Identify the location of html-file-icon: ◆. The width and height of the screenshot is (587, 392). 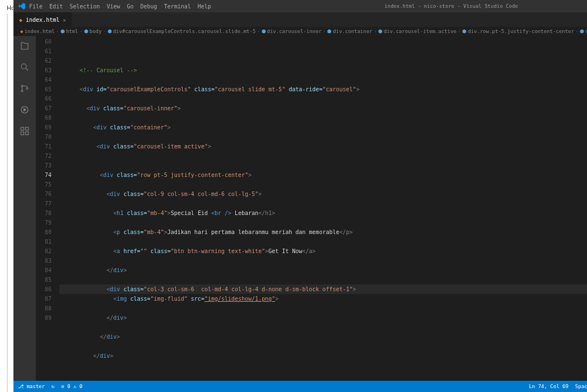
(21, 20).